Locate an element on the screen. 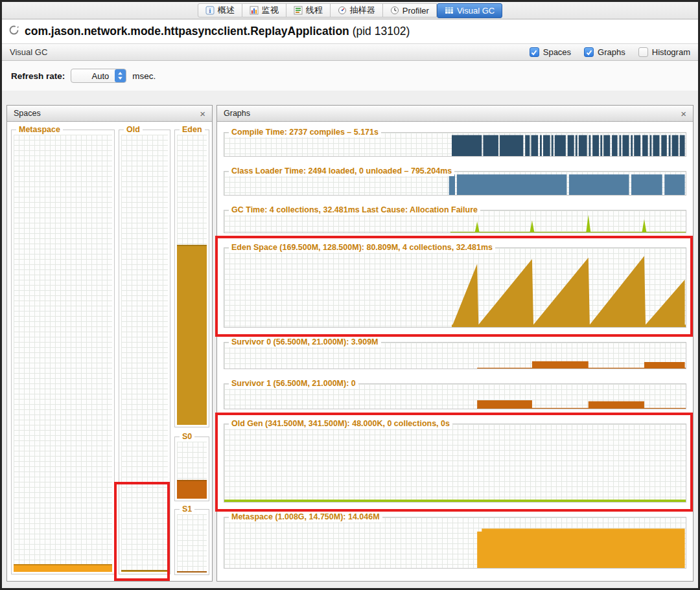 The width and height of the screenshot is (700, 590). survivor0-space-column: S0 is located at coordinates (192, 469).